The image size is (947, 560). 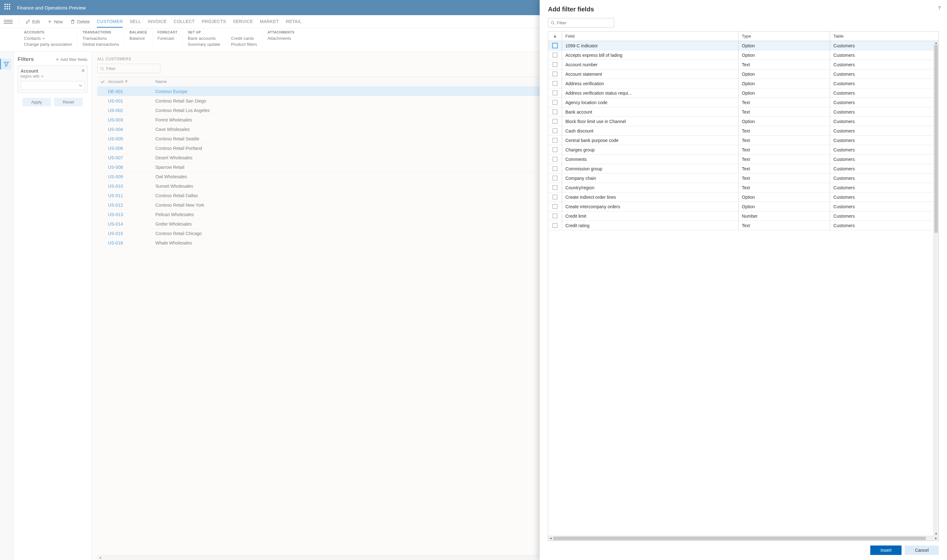 What do you see at coordinates (743, 74) in the screenshot?
I see `field-row: Account statementOptionCustomers` at bounding box center [743, 74].